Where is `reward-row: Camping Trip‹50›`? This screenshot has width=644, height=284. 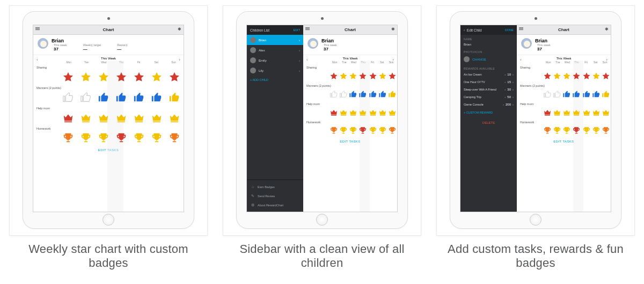
reward-row: Camping Trip‹50› is located at coordinates (488, 97).